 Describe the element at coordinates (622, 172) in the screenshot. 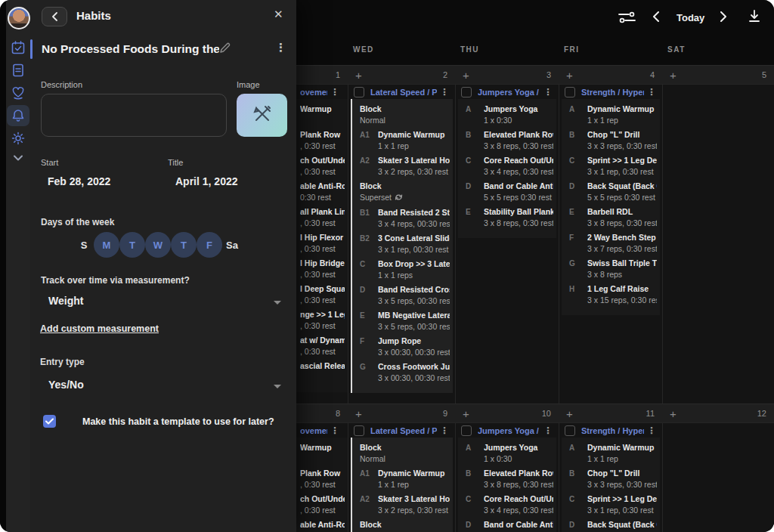

I see `exercise-detail: 3 x 1 rep, 0:30 rest` at that location.